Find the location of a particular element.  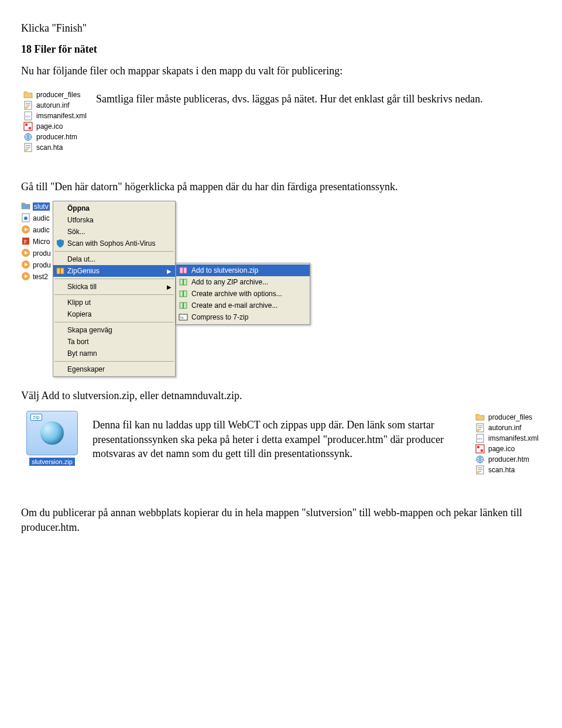

side-file-label: slutv is located at coordinates (41, 207).